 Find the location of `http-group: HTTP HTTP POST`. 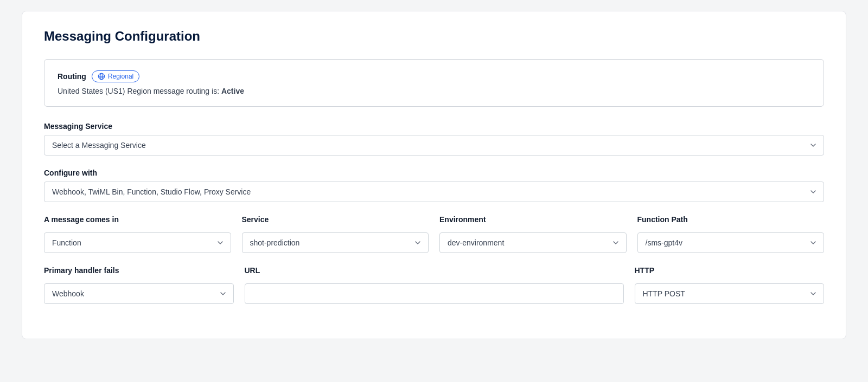

http-group: HTTP HTTP POST is located at coordinates (730, 285).